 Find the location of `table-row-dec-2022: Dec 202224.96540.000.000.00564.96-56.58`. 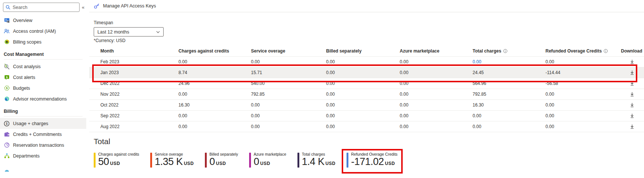

table-row-dec-2022: Dec 202224.96540.000.000.00564.96-56.58 is located at coordinates (367, 83).